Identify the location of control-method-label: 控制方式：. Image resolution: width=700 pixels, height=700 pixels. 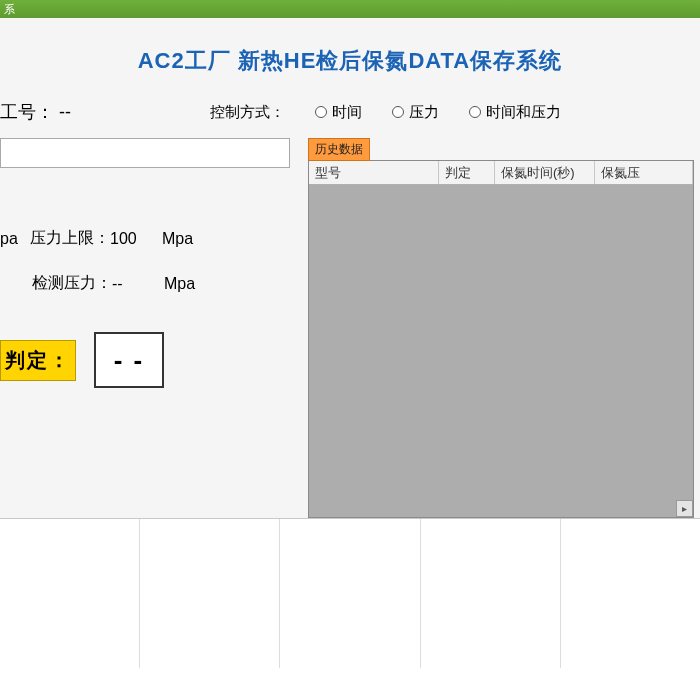
(248, 112).